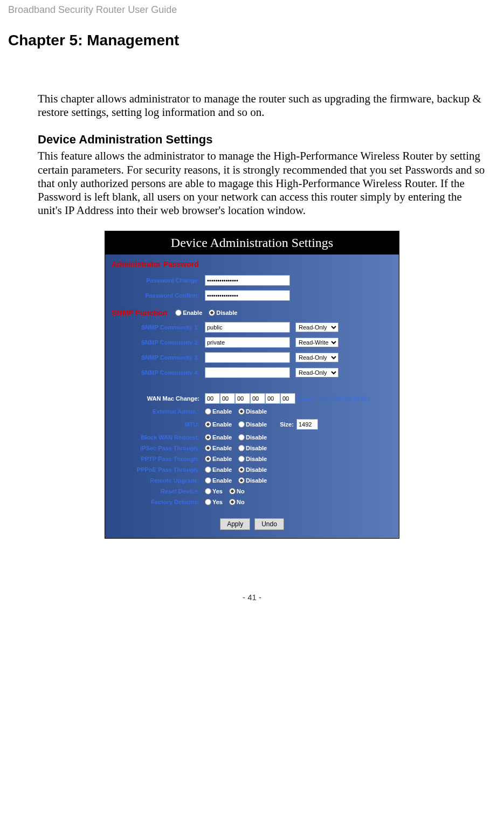  I want to click on undo-button: Undo, so click(270, 524).